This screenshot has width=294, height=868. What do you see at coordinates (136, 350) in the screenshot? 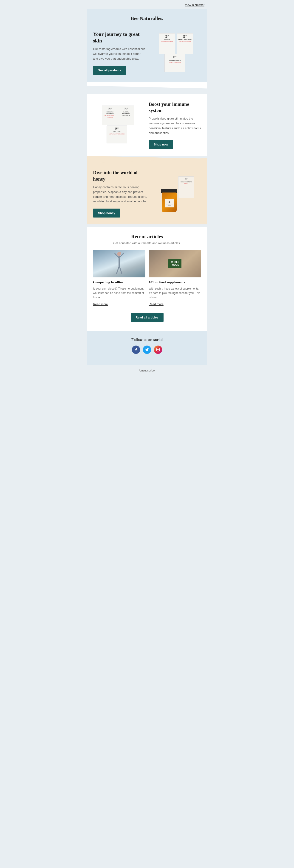
I see `facebook-icon` at bounding box center [136, 350].